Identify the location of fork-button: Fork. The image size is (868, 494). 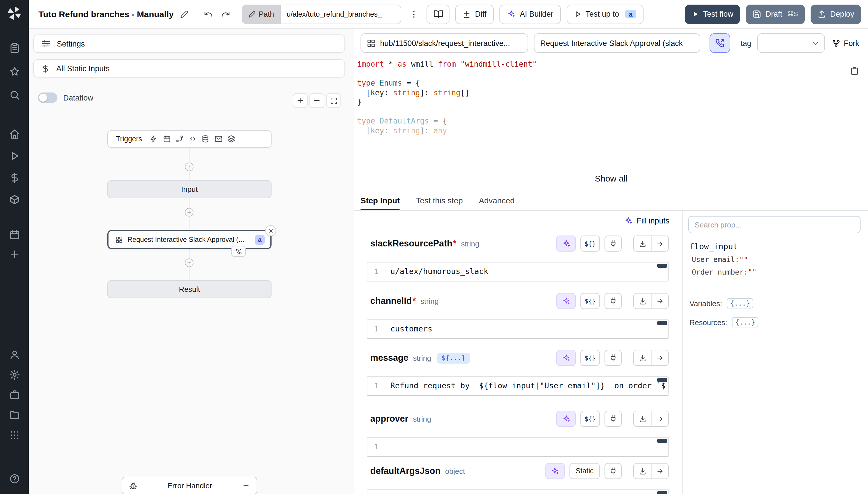
(846, 43).